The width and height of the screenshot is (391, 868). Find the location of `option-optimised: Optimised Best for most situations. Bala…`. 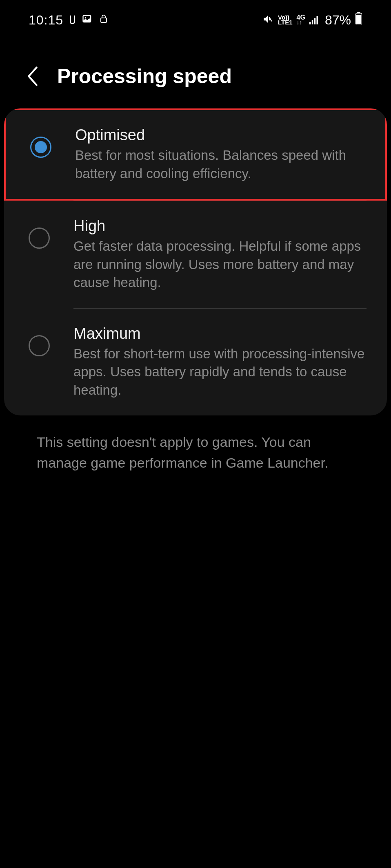

option-optimised: Optimised Best for most situations. Bala… is located at coordinates (196, 155).